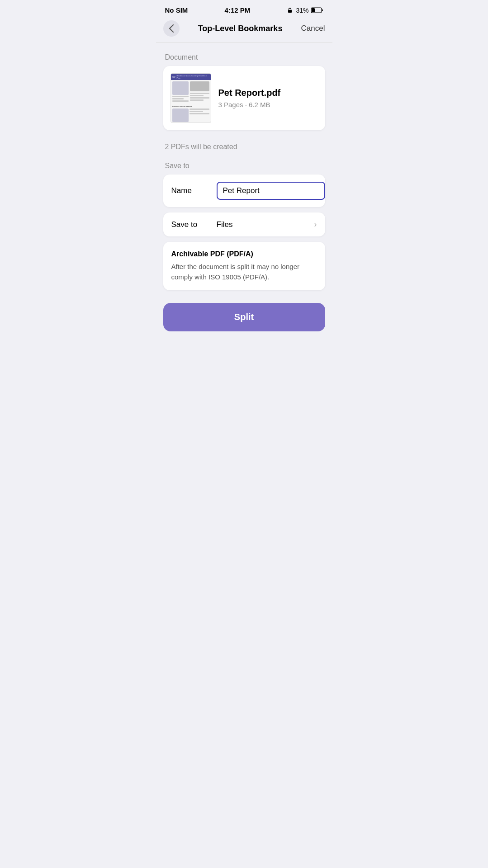 This screenshot has height=868, width=488. What do you see at coordinates (176, 10) in the screenshot?
I see `carrier-label: No SIM` at bounding box center [176, 10].